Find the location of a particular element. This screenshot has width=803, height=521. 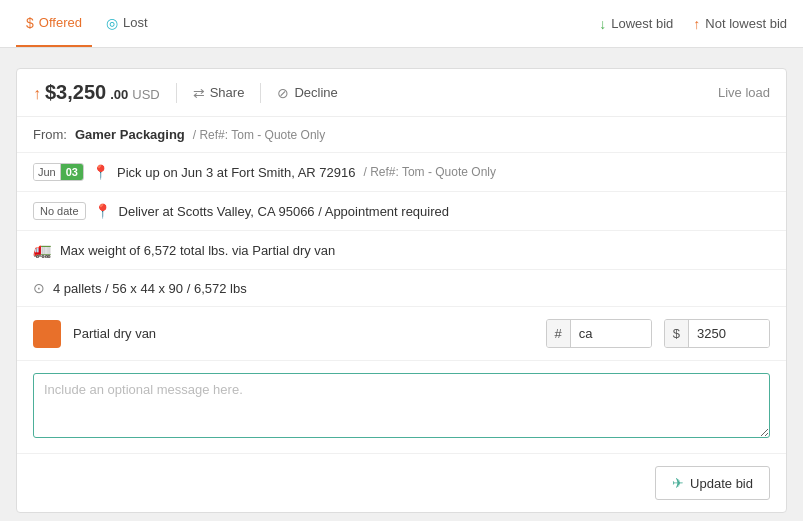

share-icon: ⇄ is located at coordinates (199, 93).